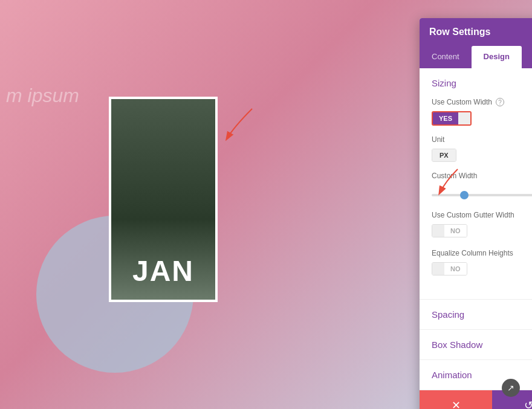 Image resolution: width=532 pixels, height=409 pixels. What do you see at coordinates (446, 118) in the screenshot?
I see `toggle-yes-label: YES` at bounding box center [446, 118].